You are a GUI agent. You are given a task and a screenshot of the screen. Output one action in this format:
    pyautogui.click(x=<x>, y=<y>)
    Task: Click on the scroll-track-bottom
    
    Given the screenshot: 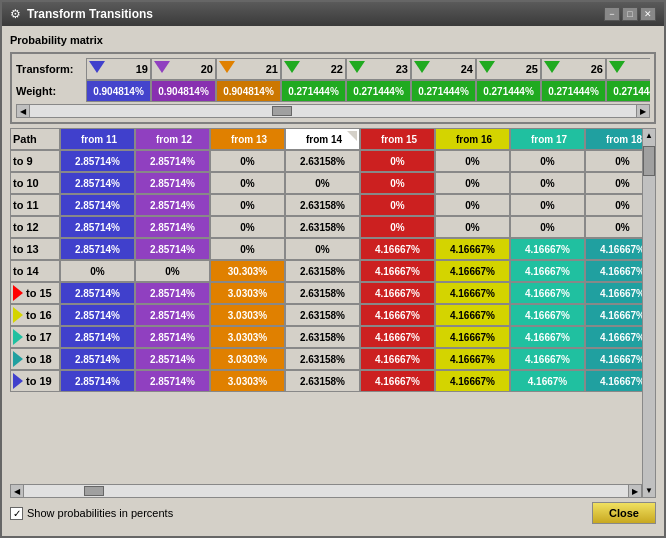 What is the action you would take?
    pyautogui.click(x=326, y=491)
    